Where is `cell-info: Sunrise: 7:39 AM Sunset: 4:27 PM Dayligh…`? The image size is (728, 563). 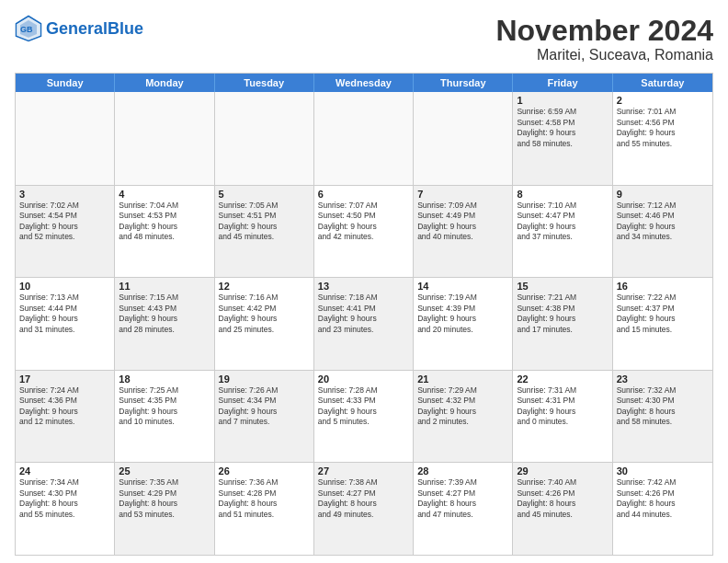
cell-info: Sunrise: 7:39 AM Sunset: 4:27 PM Dayligh… is located at coordinates (463, 499).